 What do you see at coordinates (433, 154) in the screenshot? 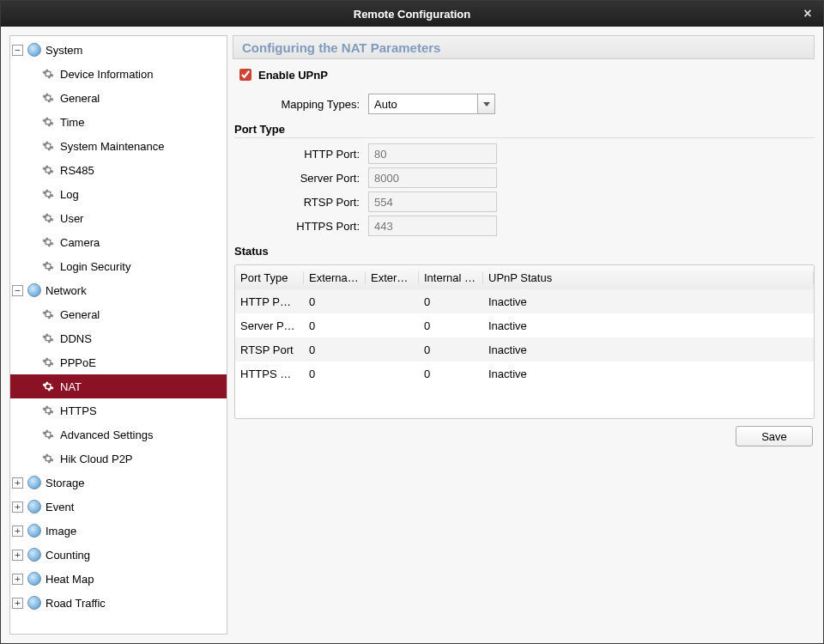
I see `http-port-input` at bounding box center [433, 154].